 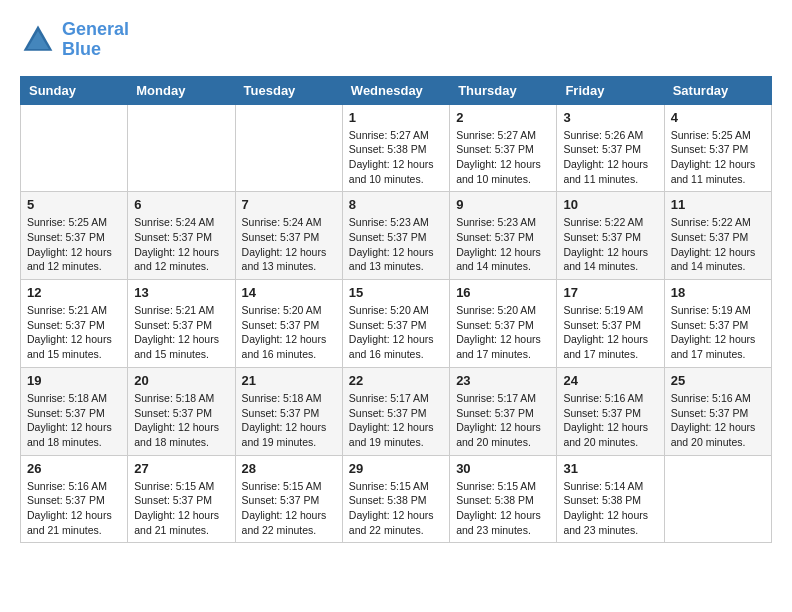 What do you see at coordinates (288, 324) in the screenshot?
I see `calendar-day-cell: 14Sunrise: 5:20 AM Sunset: 5:37 PM Dayli…` at bounding box center [288, 324].